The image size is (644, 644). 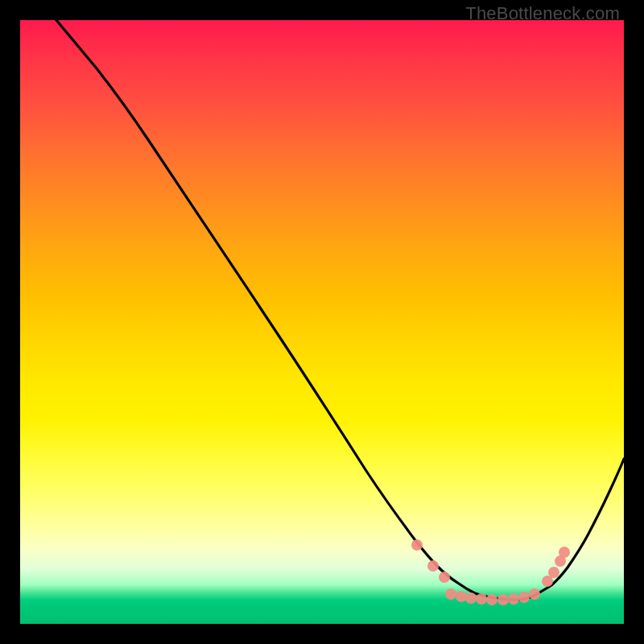 I want to click on optimal-zone-dots, so click(x=491, y=572).